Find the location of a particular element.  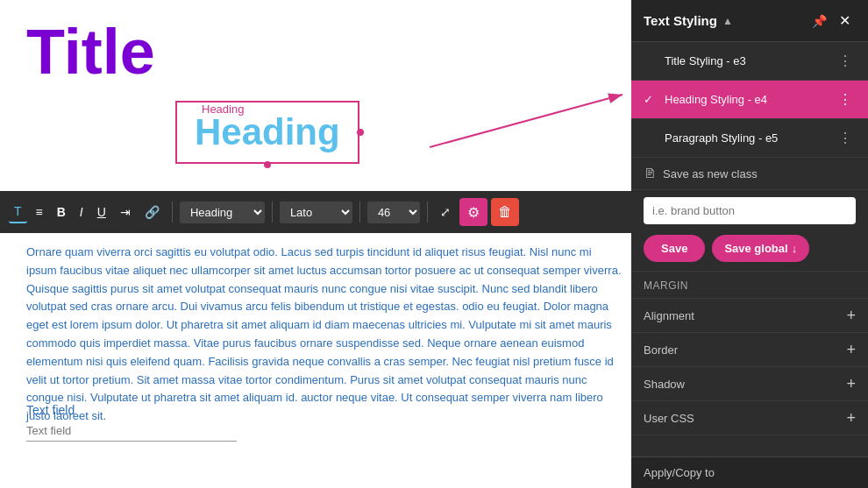

panel-header-actions: 📌 ✕ is located at coordinates (834, 21).